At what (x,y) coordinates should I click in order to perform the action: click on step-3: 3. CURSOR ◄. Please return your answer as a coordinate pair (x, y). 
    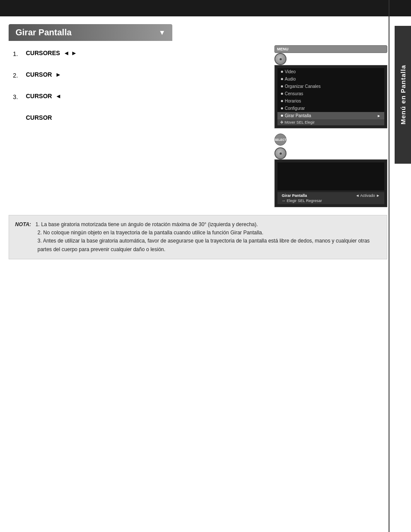
    Looking at the image, I should click on (127, 96).